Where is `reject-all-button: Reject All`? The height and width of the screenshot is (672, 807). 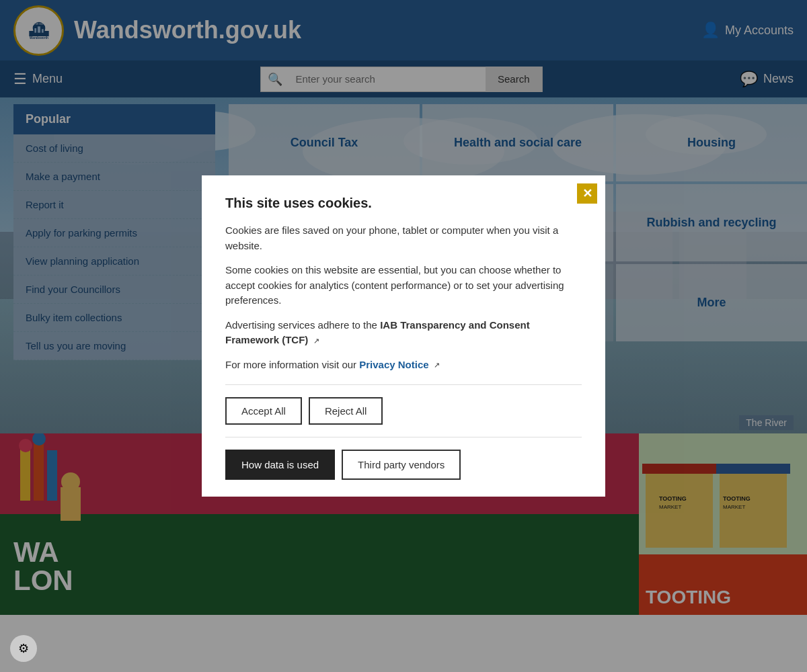 reject-all-button: Reject All is located at coordinates (346, 411).